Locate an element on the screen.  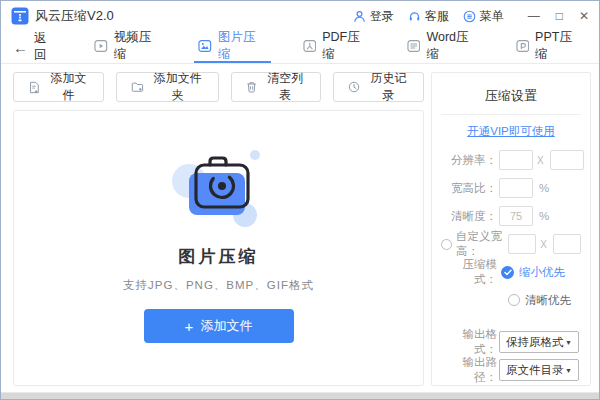
output-path-value: 原文件目录 is located at coordinates (535, 370).